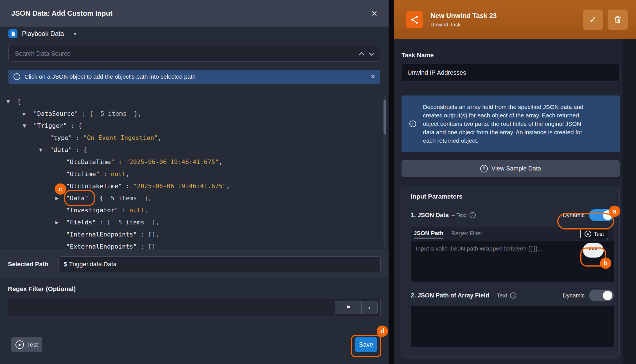  What do you see at coordinates (463, 295) in the screenshot?
I see `param-2-labels: 2. JSON Path of Array Field – Text i` at bounding box center [463, 295].